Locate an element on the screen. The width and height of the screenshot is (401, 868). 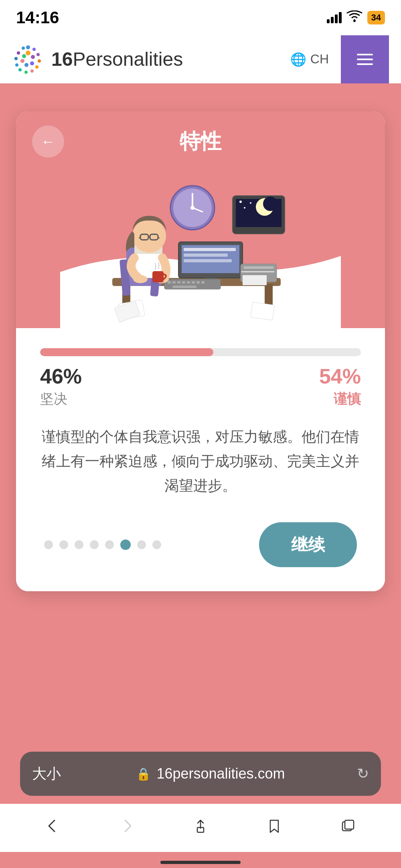
nav-share-button is located at coordinates (200, 828).